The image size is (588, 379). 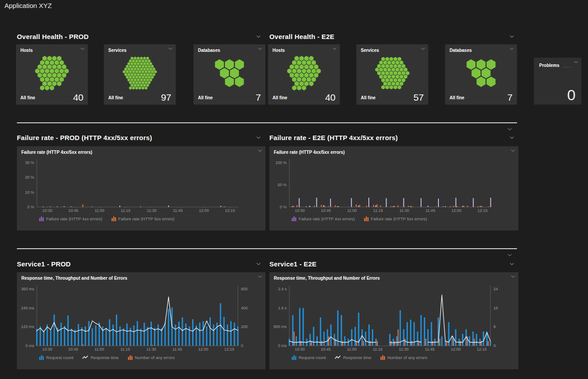 I want to click on section-header-service-e2e: Service1 - E2E, so click(x=392, y=264).